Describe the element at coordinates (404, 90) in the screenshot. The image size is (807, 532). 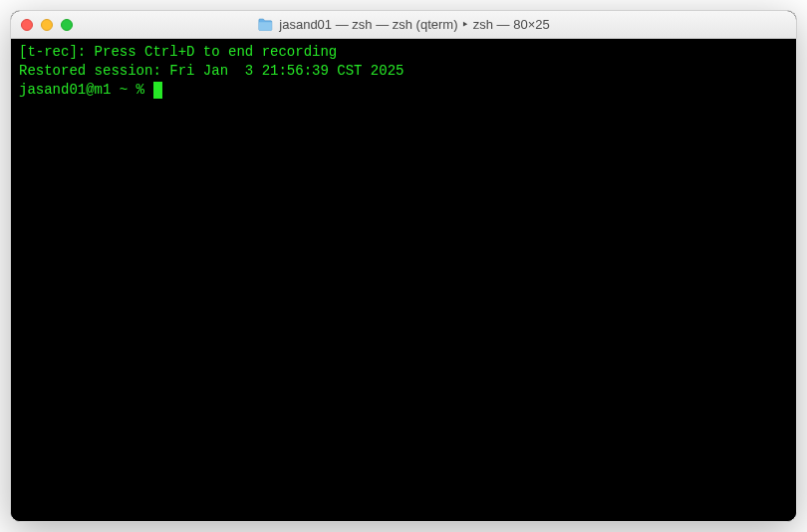
I see `terminal-prompt-line: jasand01@m1 ~ %` at that location.